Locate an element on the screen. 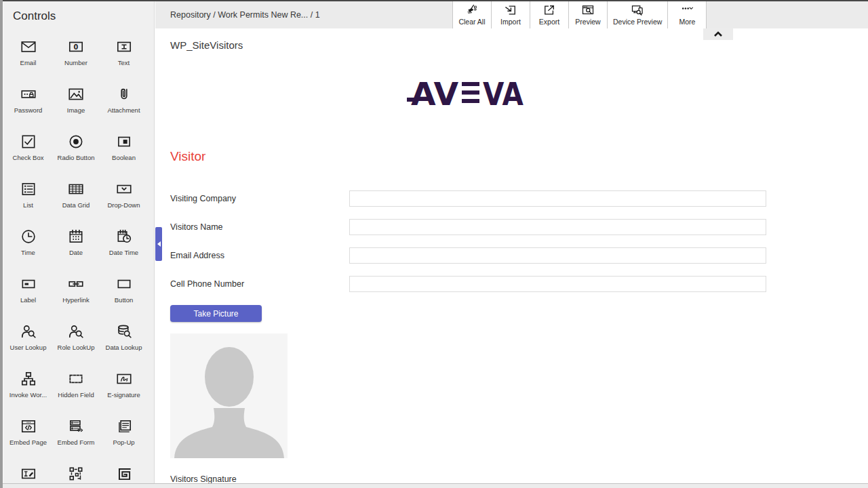 Image resolution: width=868 pixels, height=488 pixels. device-preview-icon is located at coordinates (637, 10).